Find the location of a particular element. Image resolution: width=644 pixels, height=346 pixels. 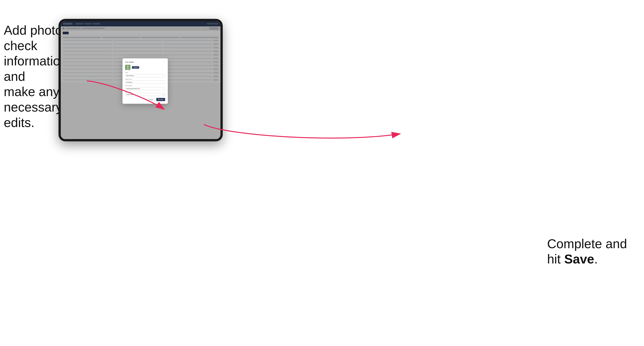

name-label: Name is located at coordinates (145, 72).